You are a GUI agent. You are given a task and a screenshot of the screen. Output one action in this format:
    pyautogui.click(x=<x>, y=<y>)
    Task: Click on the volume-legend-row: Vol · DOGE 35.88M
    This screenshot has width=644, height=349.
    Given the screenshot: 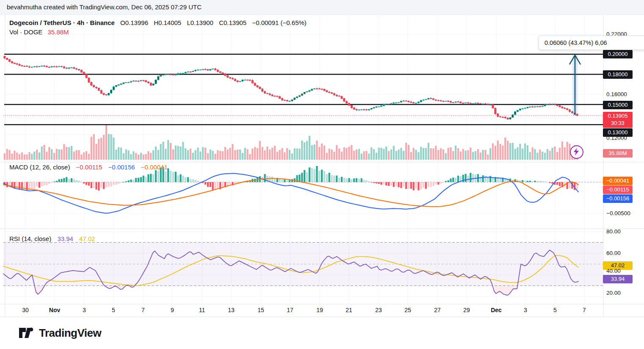 What is the action you would take?
    pyautogui.click(x=39, y=32)
    